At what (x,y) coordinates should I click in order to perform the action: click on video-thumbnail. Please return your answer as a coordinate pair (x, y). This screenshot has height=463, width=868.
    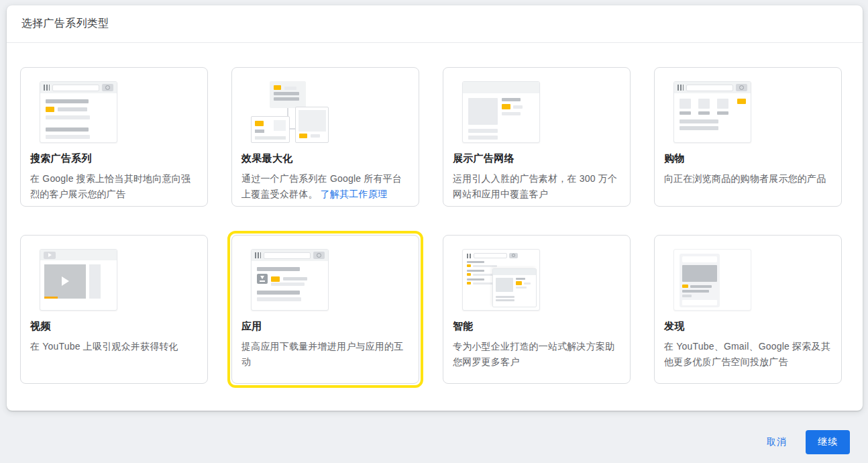
    Looking at the image, I should click on (78, 280).